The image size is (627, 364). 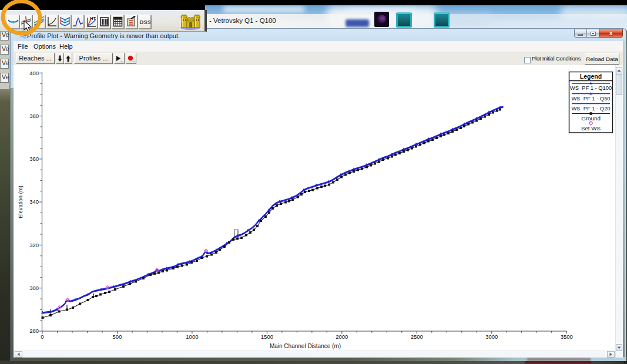 What do you see at coordinates (34, 73) in the screenshot?
I see `svg-text: 400` at bounding box center [34, 73].